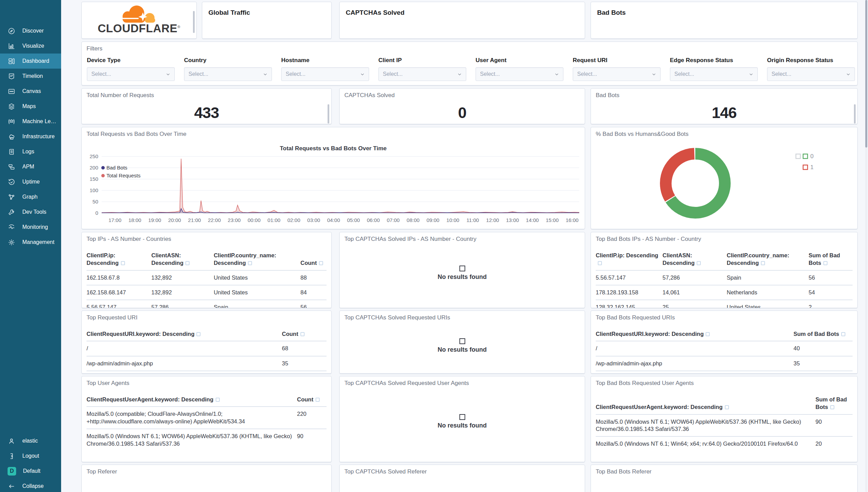 This screenshot has width=868, height=492. What do you see at coordinates (31, 242) in the screenshot?
I see `sidebar-item-management: Management` at bounding box center [31, 242].